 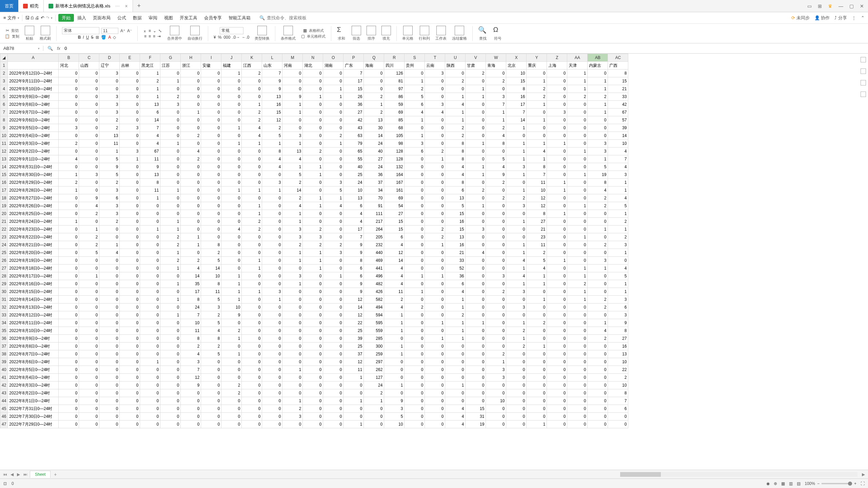 What do you see at coordinates (37, 18) in the screenshot?
I see `print-icon: 🖨` at bounding box center [37, 18].